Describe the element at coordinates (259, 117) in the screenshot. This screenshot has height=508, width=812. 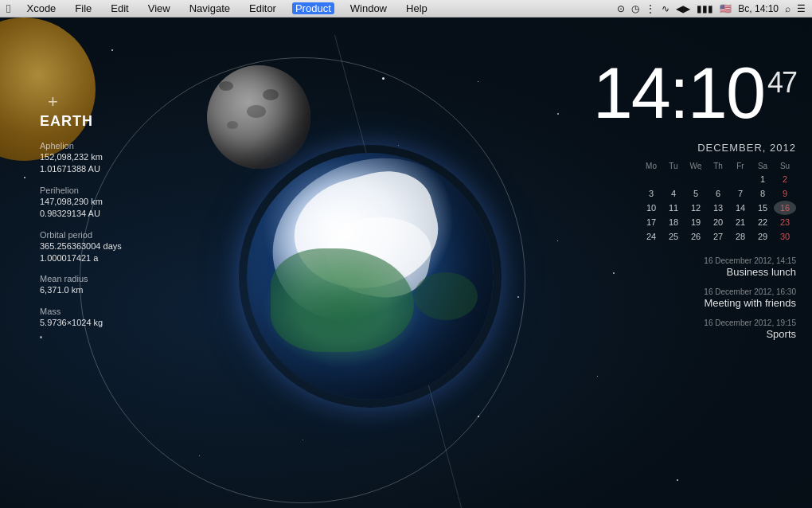
I see `moon` at that location.